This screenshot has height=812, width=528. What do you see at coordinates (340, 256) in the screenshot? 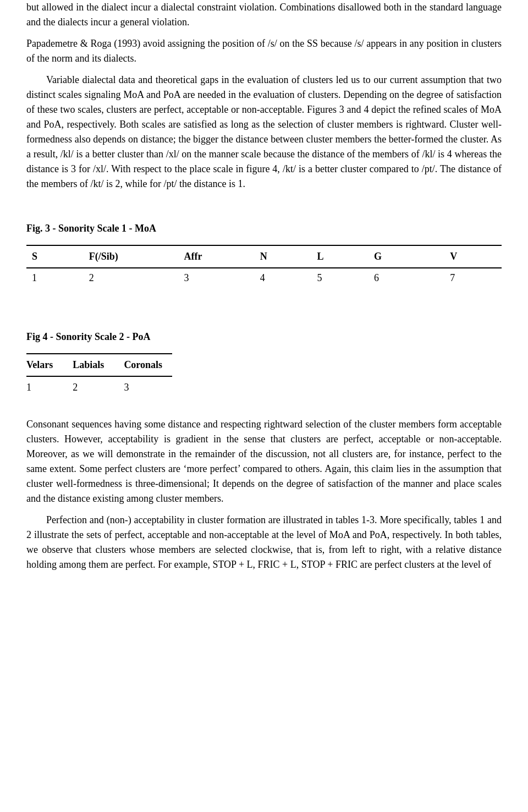
I see `fig3-header-l: L` at bounding box center [340, 256].